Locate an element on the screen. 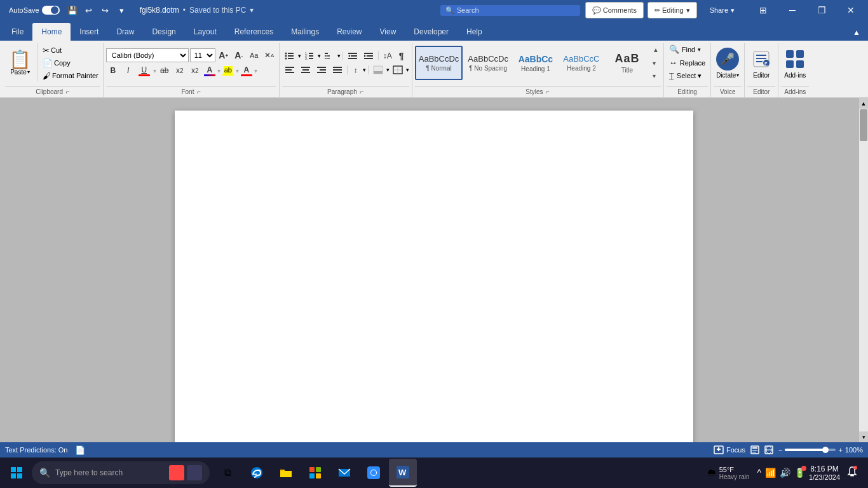 The image size is (868, 488). show-formatting-button: ¶ is located at coordinates (402, 56).